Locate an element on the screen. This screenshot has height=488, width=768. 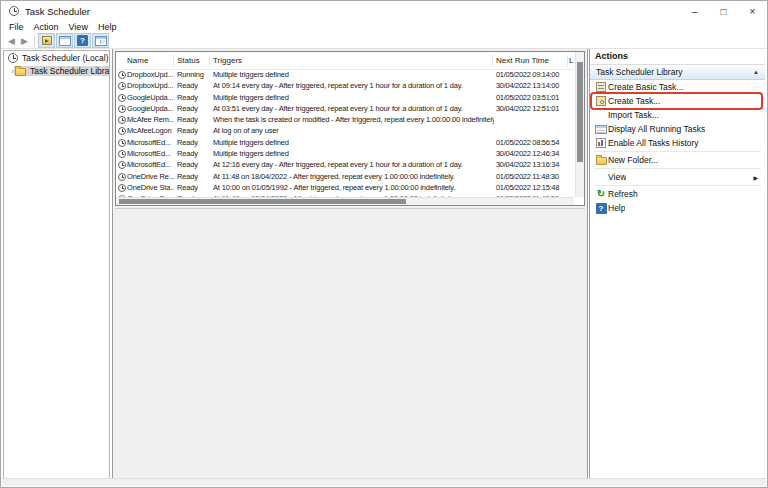
actions-list: Create Basic Task...Create Task...Import… is located at coordinates (678, 148).